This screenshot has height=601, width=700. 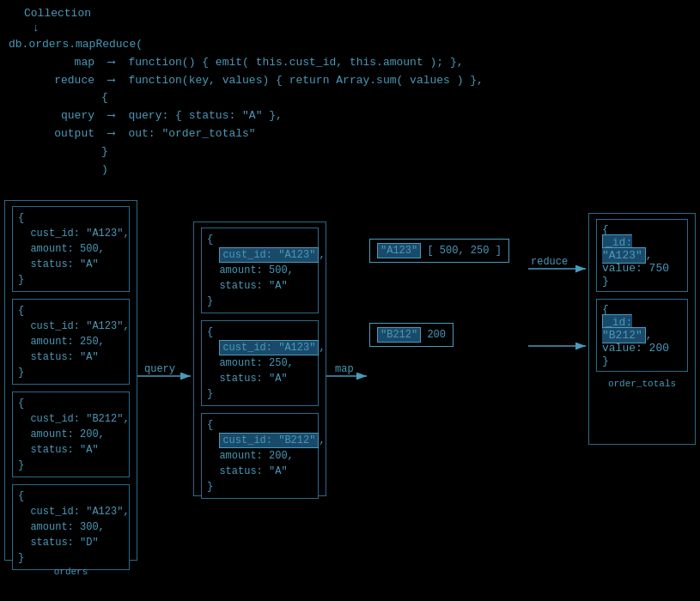 I want to click on order-doc-1-amount: amount: 500,, so click(x=70, y=249).